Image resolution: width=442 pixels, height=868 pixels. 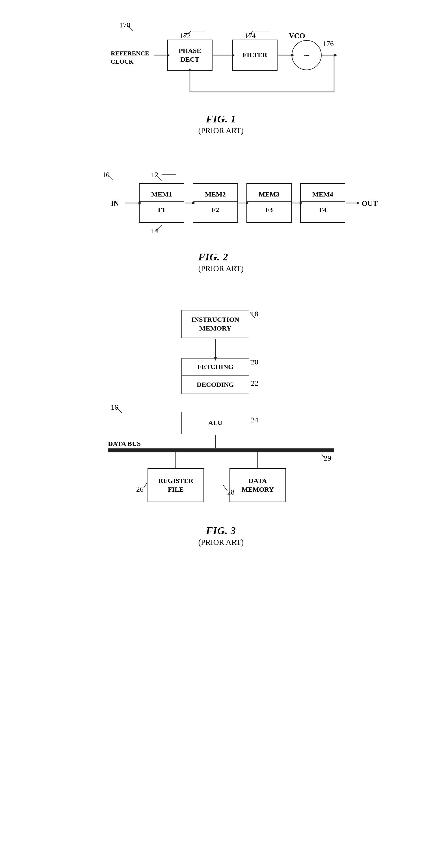 What do you see at coordinates (162, 210) in the screenshot?
I see `fig2-f1-label: F1` at bounding box center [162, 210].